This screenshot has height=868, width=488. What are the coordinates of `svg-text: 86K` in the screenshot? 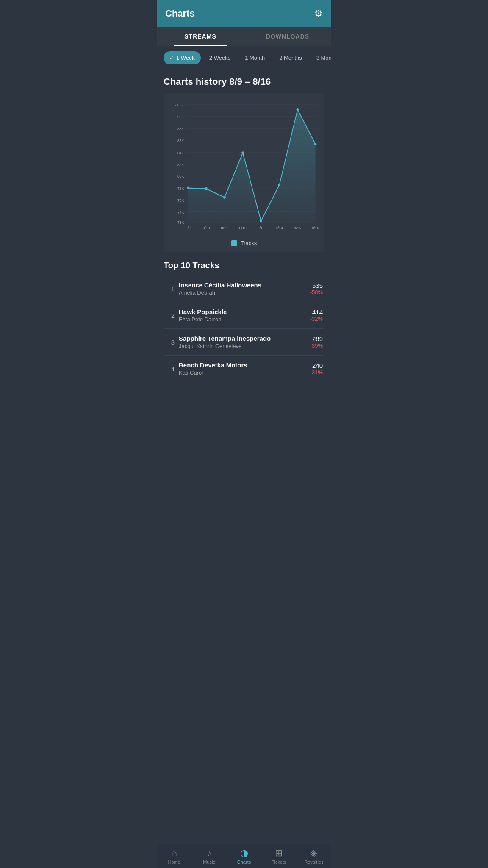 It's located at (180, 141).